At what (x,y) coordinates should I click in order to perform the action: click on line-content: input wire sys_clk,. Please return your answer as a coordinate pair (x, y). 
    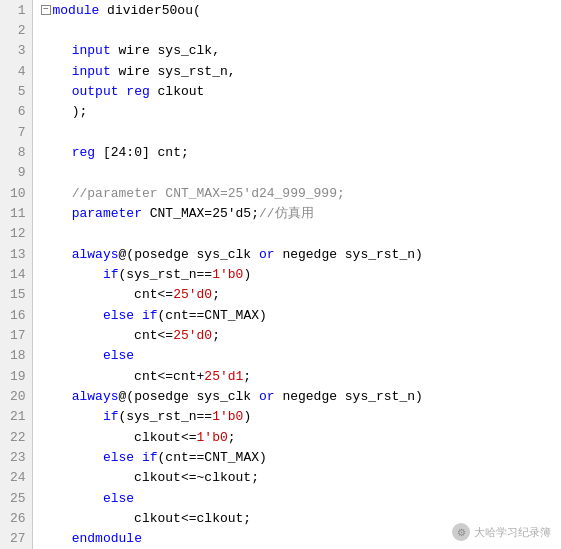
    Looking at the image, I should click on (296, 51).